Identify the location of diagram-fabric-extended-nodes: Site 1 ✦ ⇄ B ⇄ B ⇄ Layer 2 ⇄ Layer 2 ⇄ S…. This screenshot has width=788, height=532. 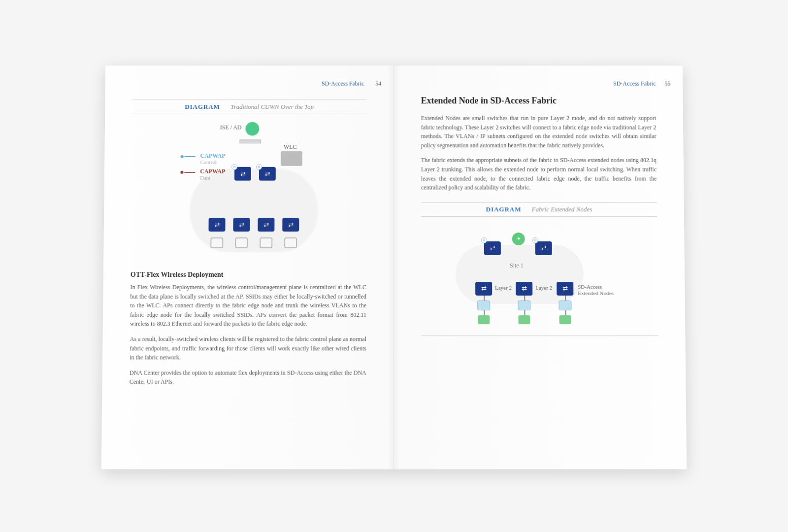
(540, 278).